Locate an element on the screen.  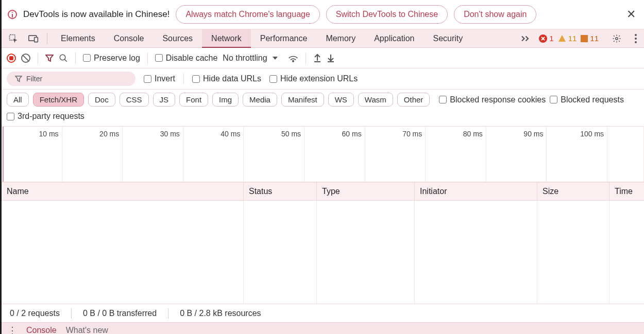
throttling-select: No throttling is located at coordinates (250, 58).